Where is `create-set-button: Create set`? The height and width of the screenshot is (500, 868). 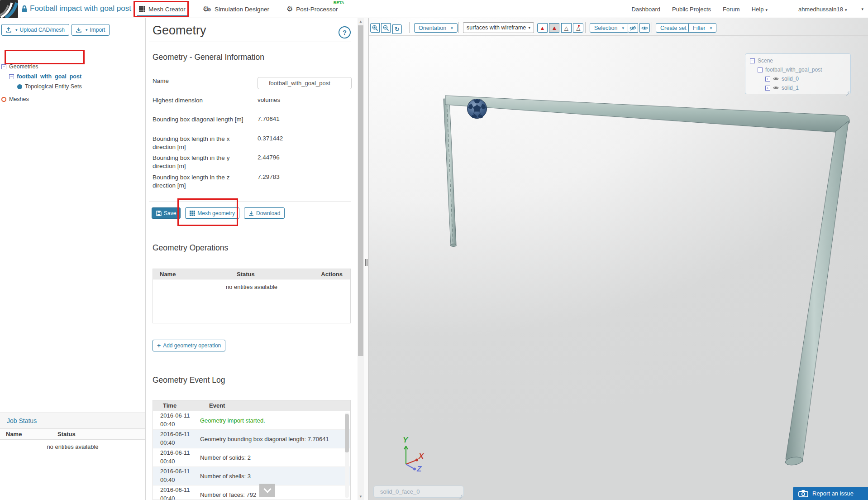 create-set-button: Create set is located at coordinates (673, 28).